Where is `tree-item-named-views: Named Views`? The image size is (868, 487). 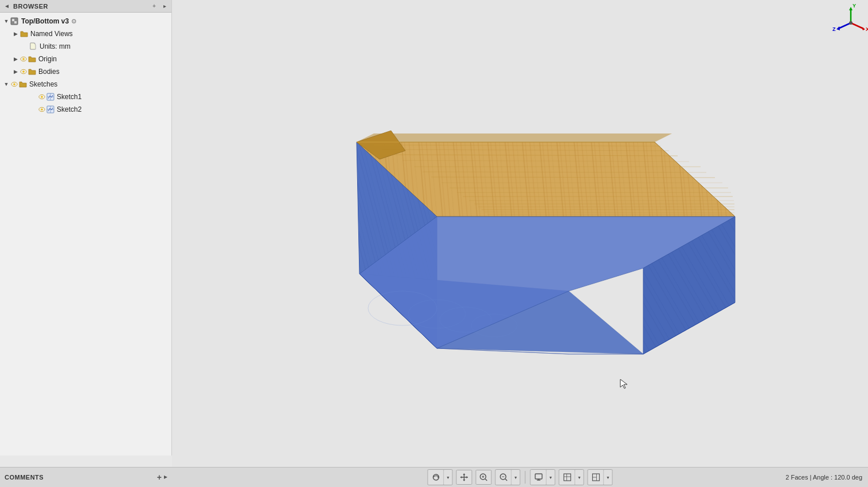 tree-item-named-views: Named Views is located at coordinates (86, 34).